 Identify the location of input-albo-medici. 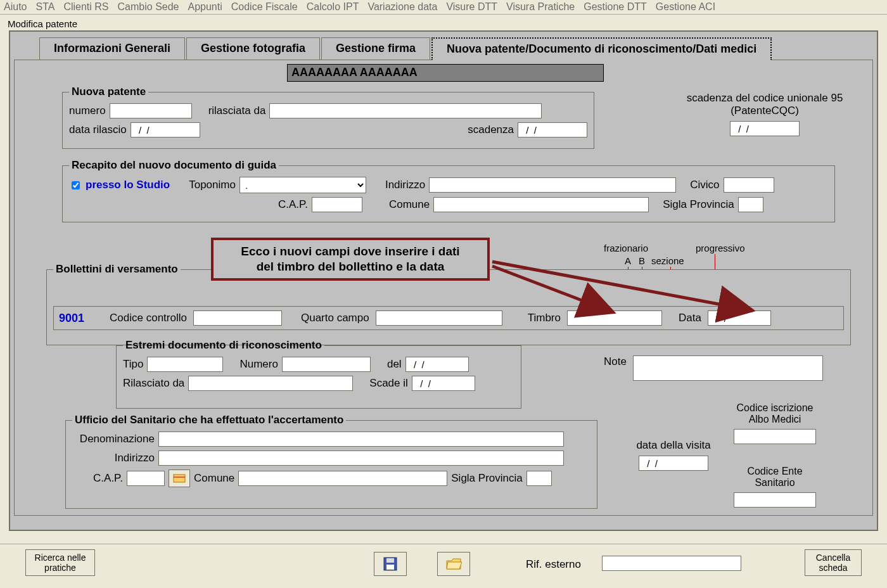
(775, 437).